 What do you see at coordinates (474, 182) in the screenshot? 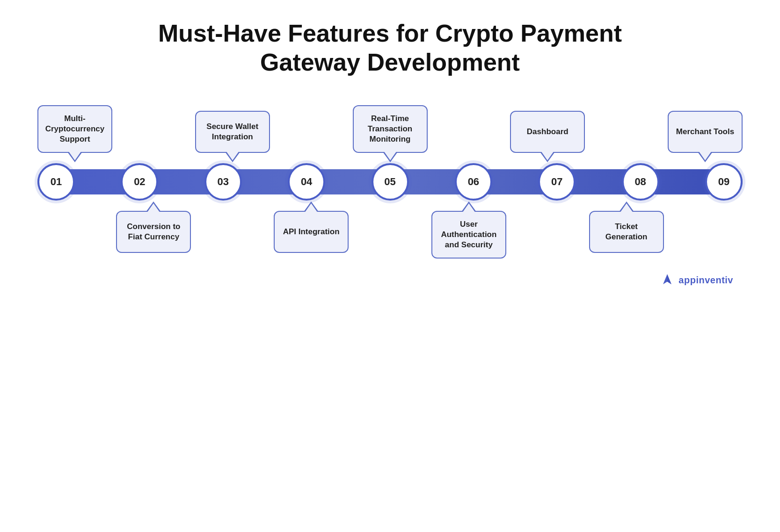
I see `node-06: 06` at bounding box center [474, 182].